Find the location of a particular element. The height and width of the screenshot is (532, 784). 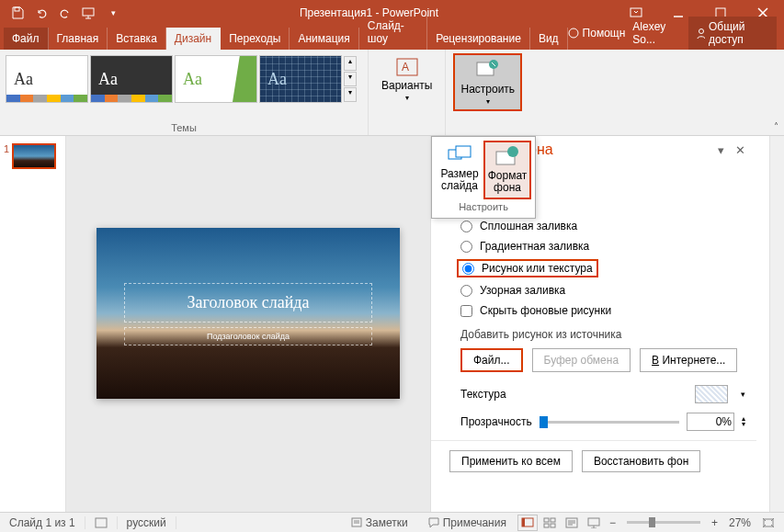

tab-home: Главная is located at coordinates (79, 39).